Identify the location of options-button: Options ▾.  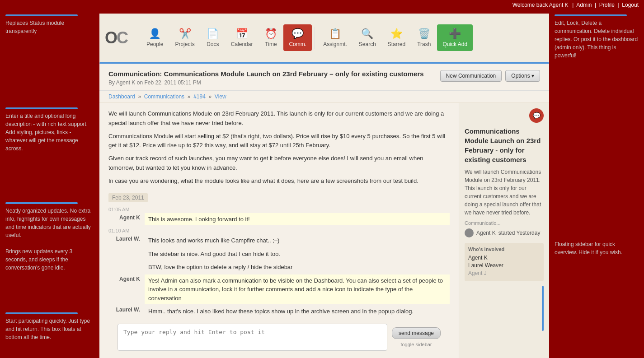
(522, 76).